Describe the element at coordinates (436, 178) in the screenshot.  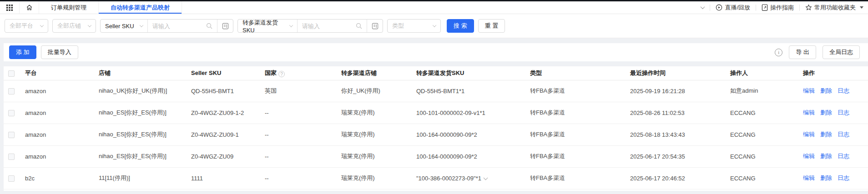
I see `table-row: b2c11[11(停用)]1111--瑞莱克(停用)"100-386-00022…` at that location.